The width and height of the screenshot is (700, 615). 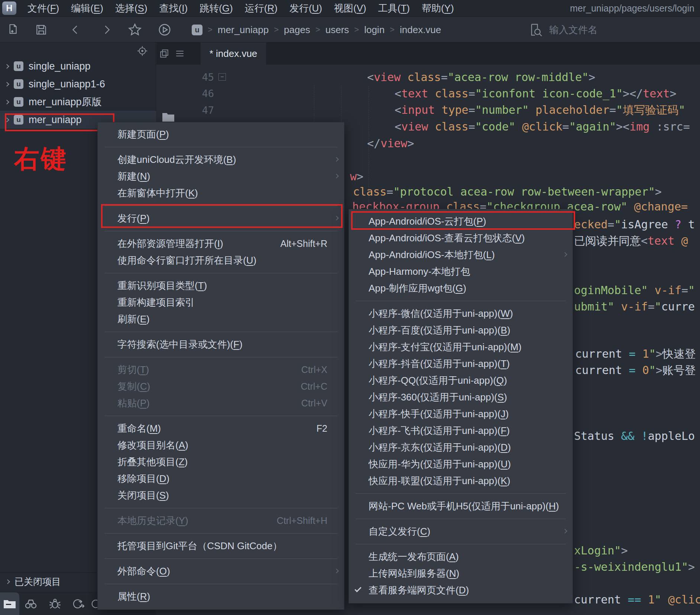 I want to click on context-menu-item: 新建页面(P), so click(x=221, y=135).